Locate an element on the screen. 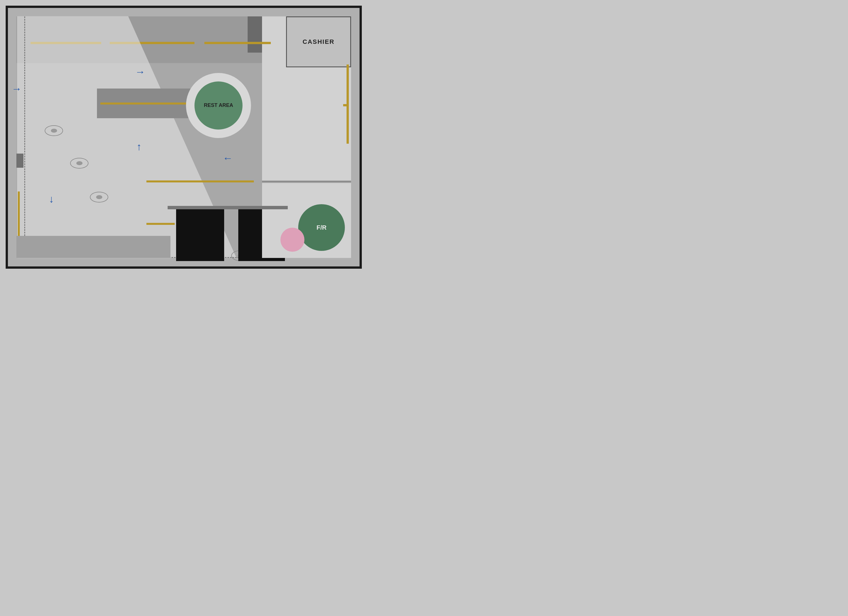 The image size is (848, 616). panel-separator is located at coordinates (307, 182).